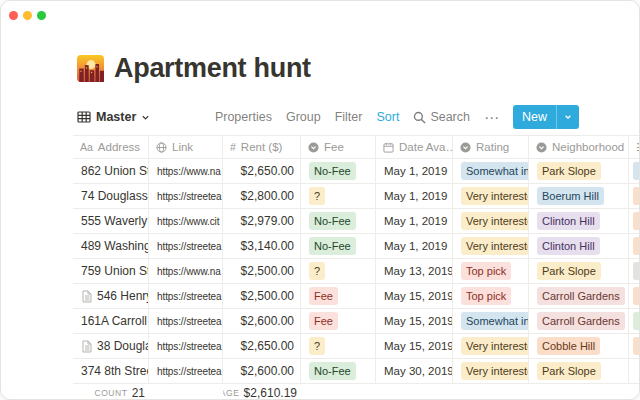  I want to click on address-cell: 862 Union Stre, so click(111, 172).